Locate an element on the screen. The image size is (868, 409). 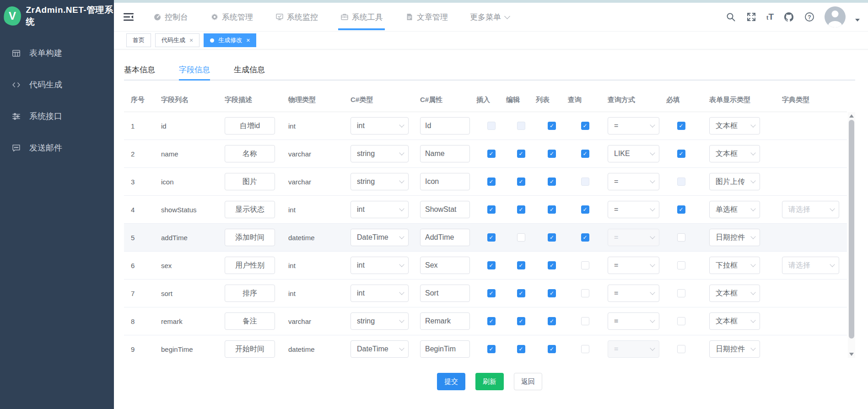
hamburger-icon is located at coordinates (129, 17).